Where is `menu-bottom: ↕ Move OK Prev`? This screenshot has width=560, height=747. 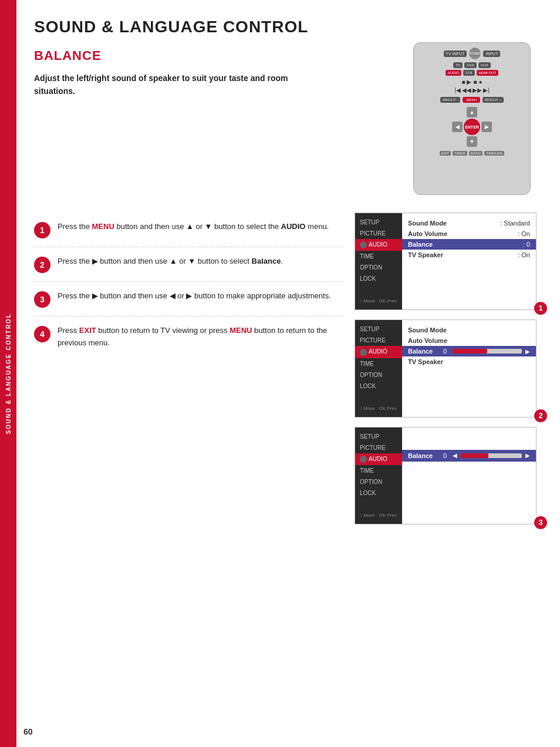 menu-bottom: ↕ Move OK Prev is located at coordinates (379, 301).